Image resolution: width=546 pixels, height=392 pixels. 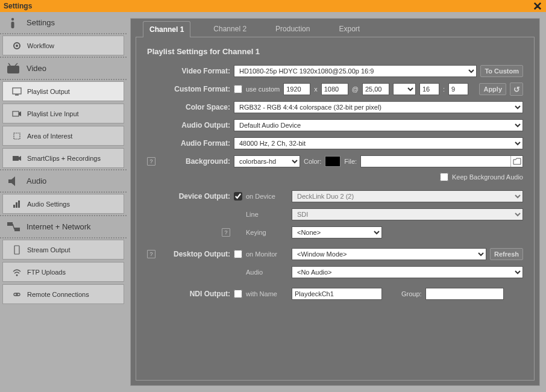 What do you see at coordinates (337, 232) in the screenshot?
I see `keying-select: <None>` at bounding box center [337, 232].